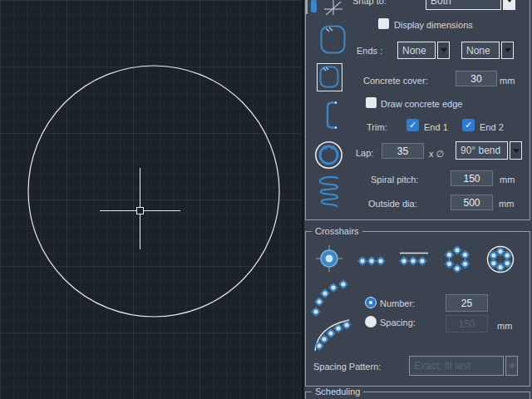 This screenshot has width=532, height=399. I want to click on panel-divider, so click(303, 200).